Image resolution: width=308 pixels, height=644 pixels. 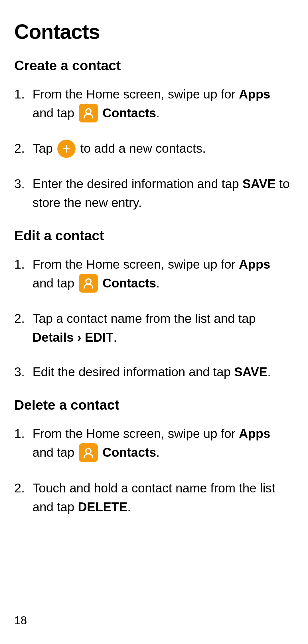 I want to click on label-details: Details, so click(x=53, y=337).